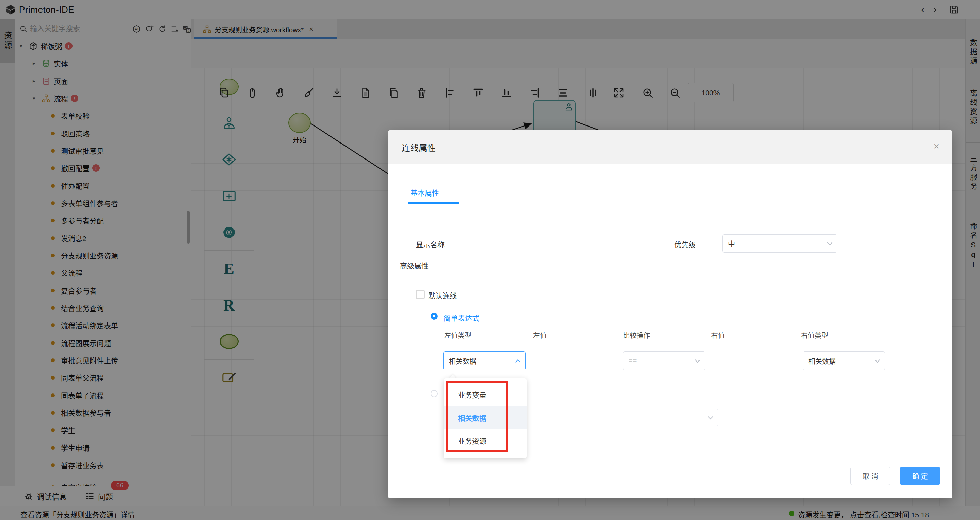 The width and height of the screenshot is (980, 520). What do you see at coordinates (609, 417) in the screenshot?
I see `expression-select` at bounding box center [609, 417].